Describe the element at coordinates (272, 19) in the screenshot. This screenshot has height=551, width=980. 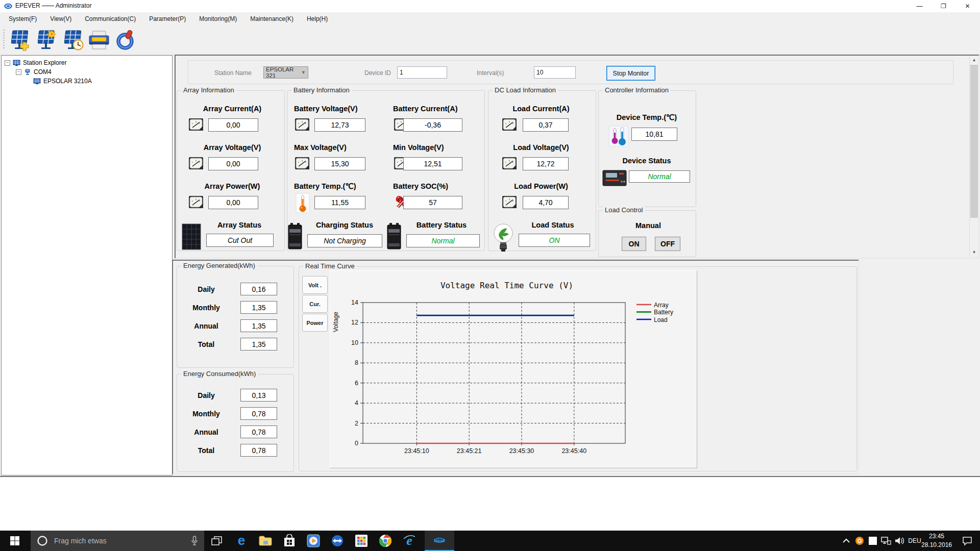
I see `menu-maintenance: Maintenance(K)` at that location.